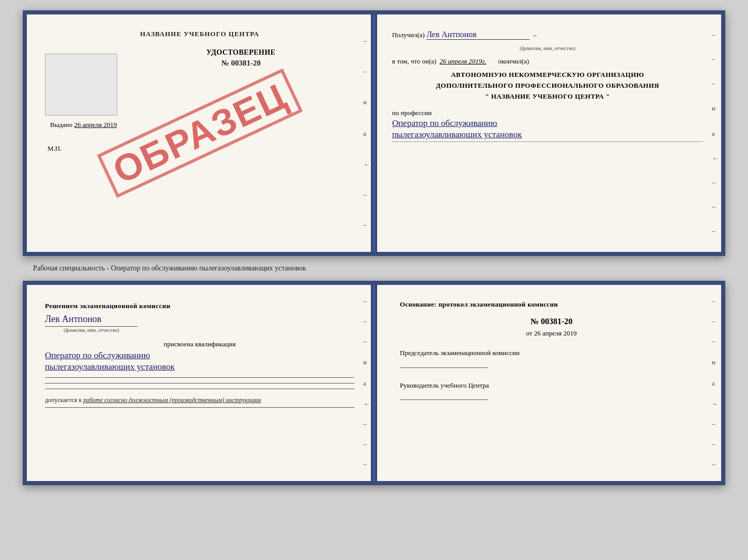 Image resolution: width=748 pixels, height=560 pixels. Describe the element at coordinates (199, 356) in the screenshot. I see `qual-line1: Оператор по обслуживанию` at that location.